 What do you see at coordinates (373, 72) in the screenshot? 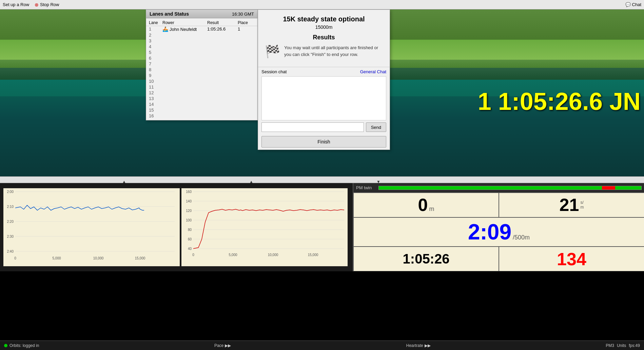
I see `general-chat-link: General Chat` at bounding box center [373, 72].